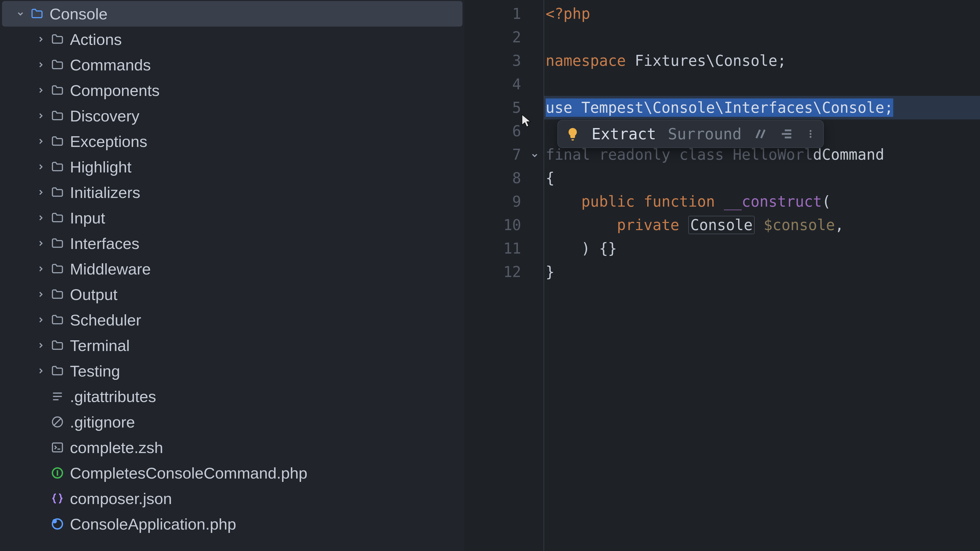 Image resolution: width=980 pixels, height=551 pixels. I want to click on line-number: 3, so click(504, 61).